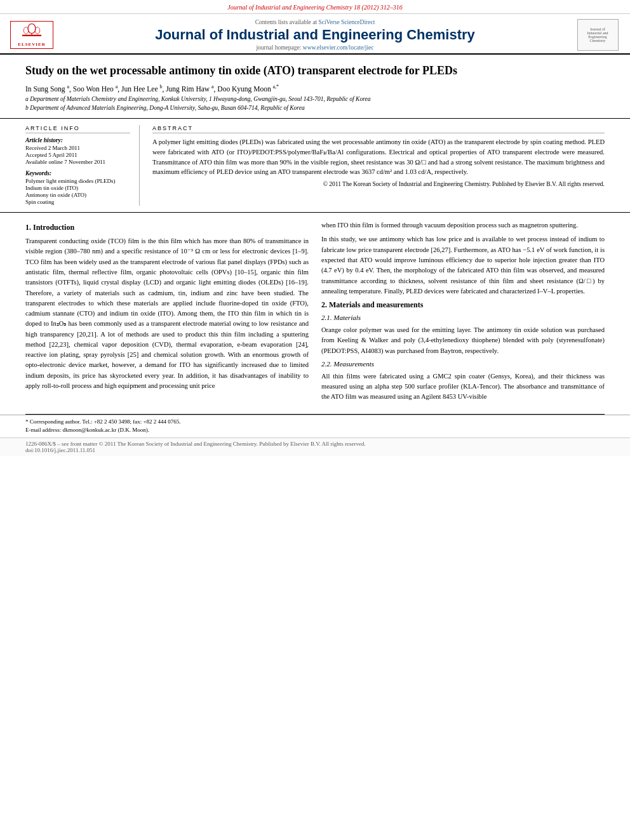 Image resolution: width=630 pixels, height=840 pixels. What do you see at coordinates (77, 195) in the screenshot?
I see `keyword-3: Antimony tin oxide (ATO)` at bounding box center [77, 195].